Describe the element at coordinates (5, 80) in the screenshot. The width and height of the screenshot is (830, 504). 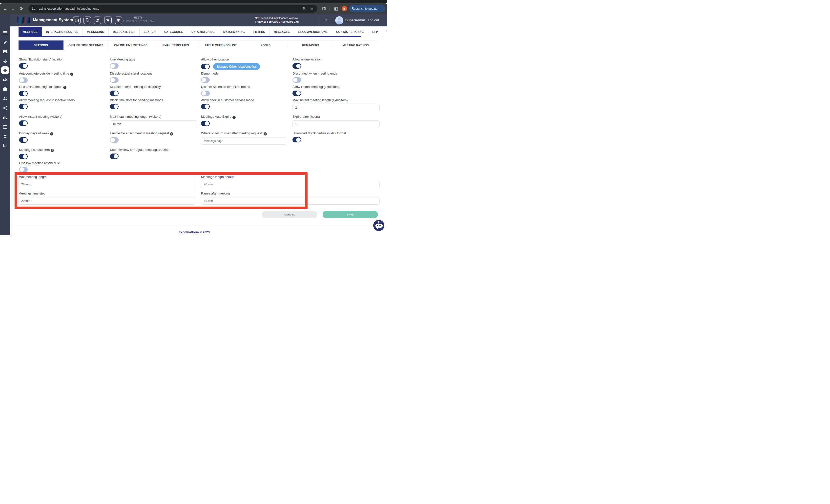
I see `audience-icon` at that location.